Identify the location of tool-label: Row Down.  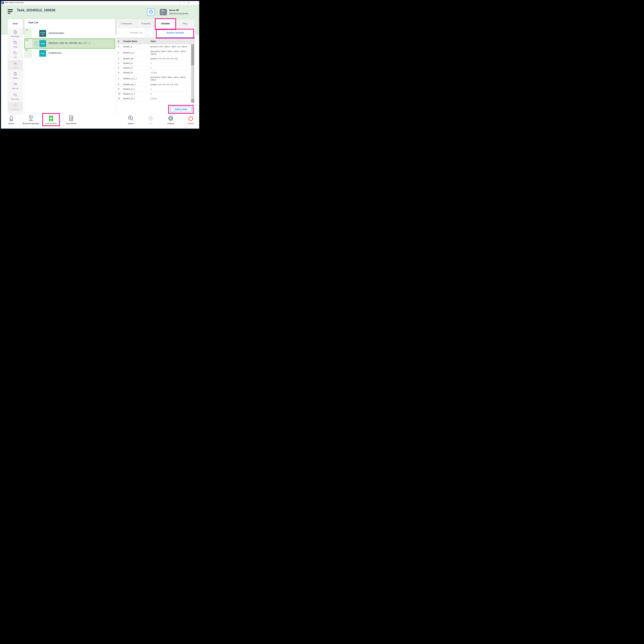
(15, 99).